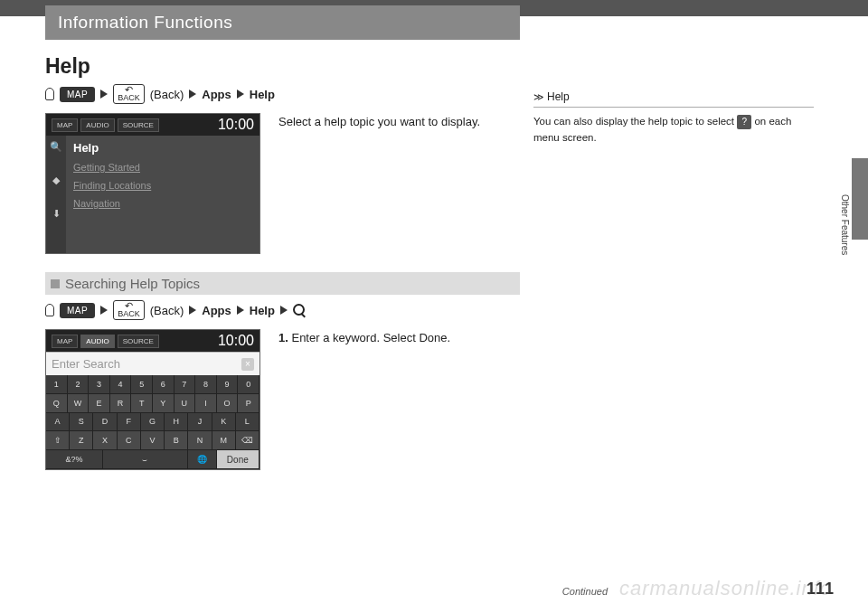  What do you see at coordinates (282, 184) in the screenshot?
I see `figure-row-1: MAP AUDIO SOURCE 10:00 🔍 ◆ ⬇ Help Gettin…` at bounding box center [282, 184].